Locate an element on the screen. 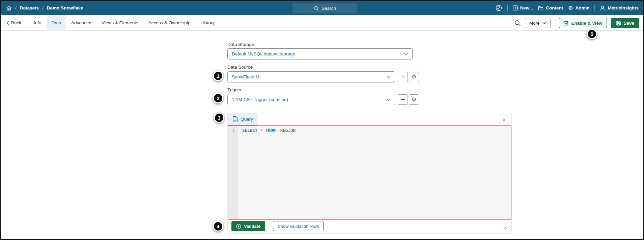 The height and width of the screenshot is (240, 644). back-chevron-icon is located at coordinates (7, 23).